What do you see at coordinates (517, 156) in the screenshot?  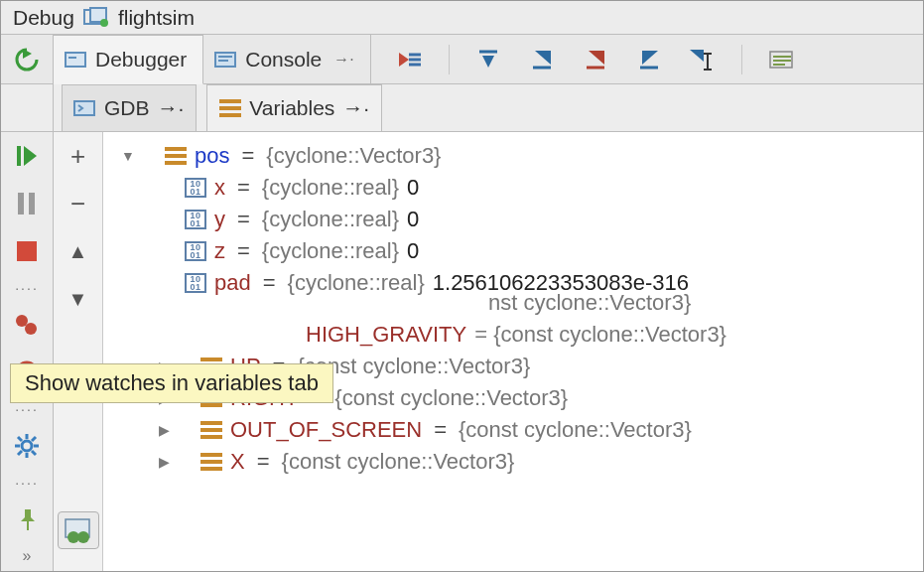 I see `tree-row: ▼ pos = {cyclone::Vector3}` at bounding box center [517, 156].